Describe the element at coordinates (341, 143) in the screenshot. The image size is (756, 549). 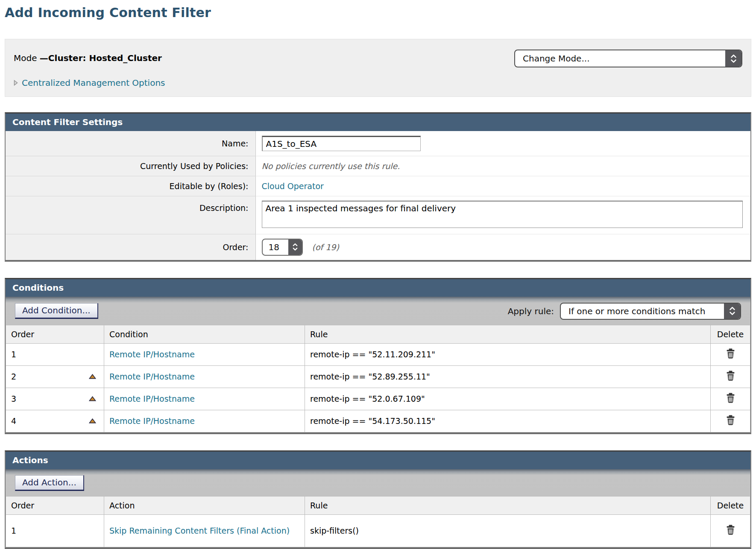
I see `name-input` at that location.